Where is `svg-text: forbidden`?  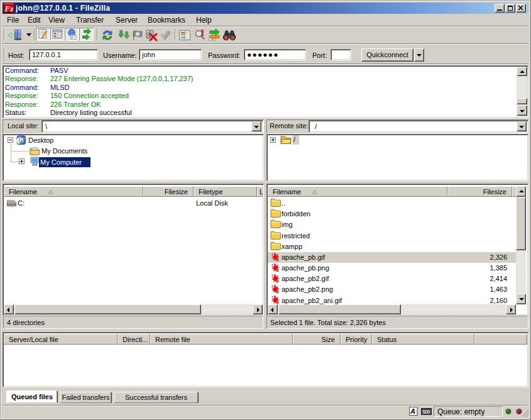 svg-text: forbidden is located at coordinates (296, 214).